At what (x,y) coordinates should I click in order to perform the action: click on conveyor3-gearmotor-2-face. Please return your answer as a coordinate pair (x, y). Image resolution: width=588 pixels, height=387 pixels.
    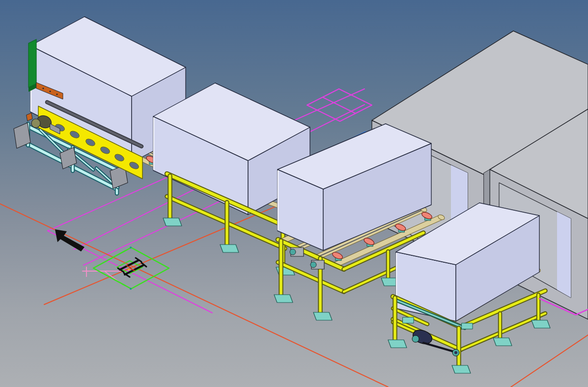
    Looking at the image, I should click on (313, 265).